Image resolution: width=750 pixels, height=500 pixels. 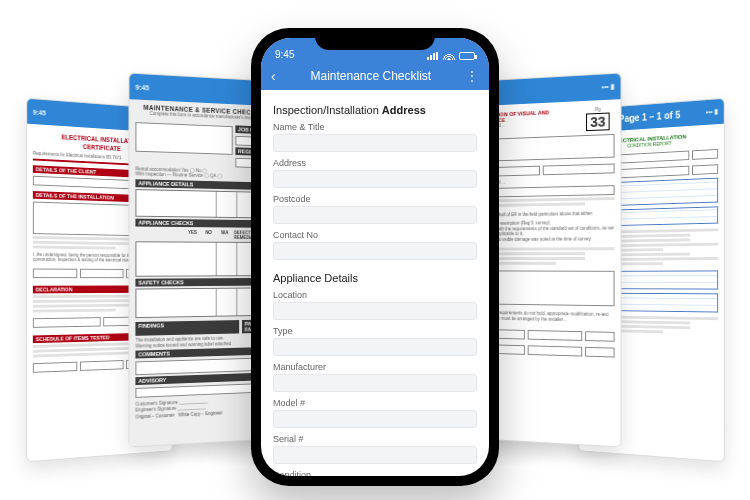 I want to click on app-bar: ‹ Maintenance Checklist ⋮, so click(x=375, y=76).